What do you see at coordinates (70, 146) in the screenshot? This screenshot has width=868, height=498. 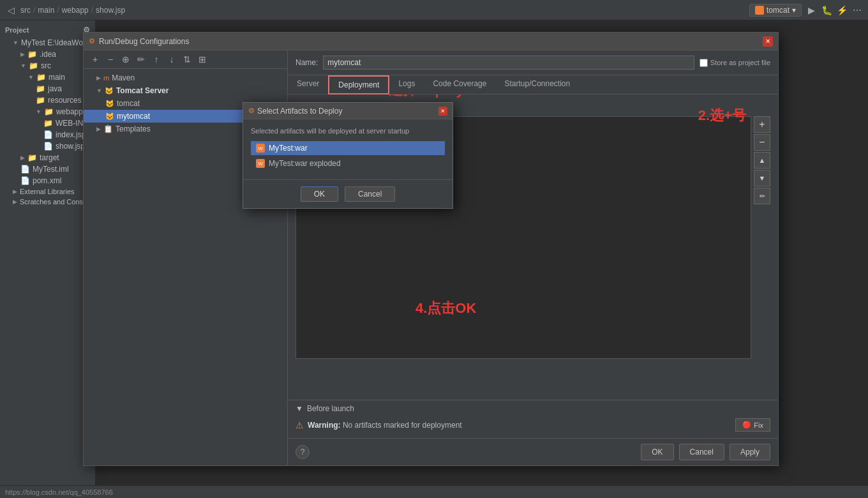 I see `showjsp-label: show.jsp` at bounding box center [70, 146].